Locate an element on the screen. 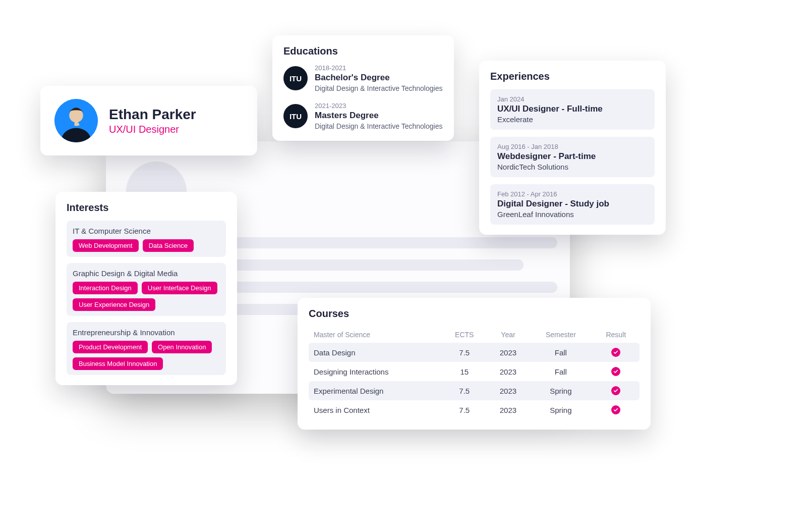 This screenshot has width=812, height=528. interest-tag: Data Science is located at coordinates (168, 245).